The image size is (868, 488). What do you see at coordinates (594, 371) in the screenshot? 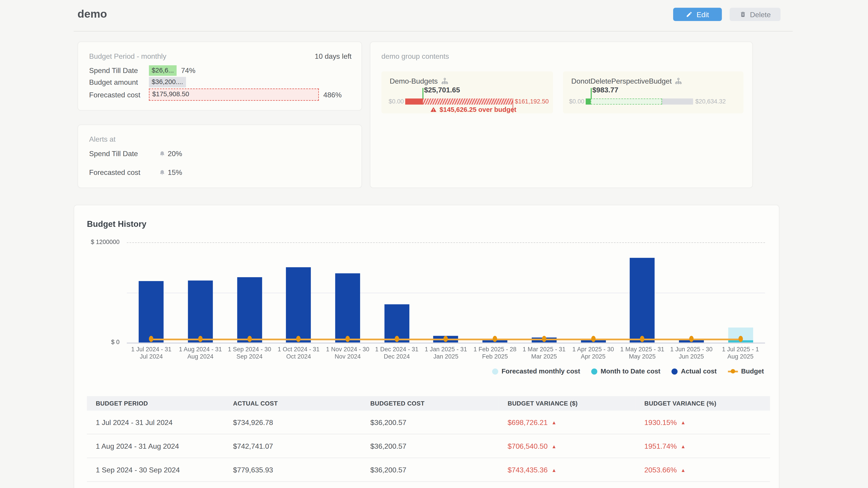
I see `month-to-date-legend-dot` at bounding box center [594, 371].